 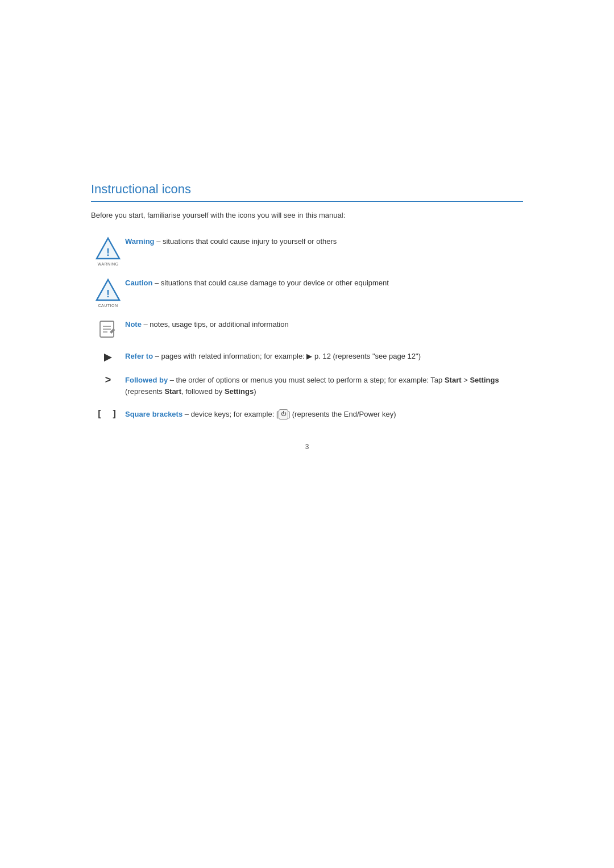 What do you see at coordinates (324, 356) in the screenshot?
I see `refer-to-text: Refer to – pages with related informatio…` at bounding box center [324, 356].